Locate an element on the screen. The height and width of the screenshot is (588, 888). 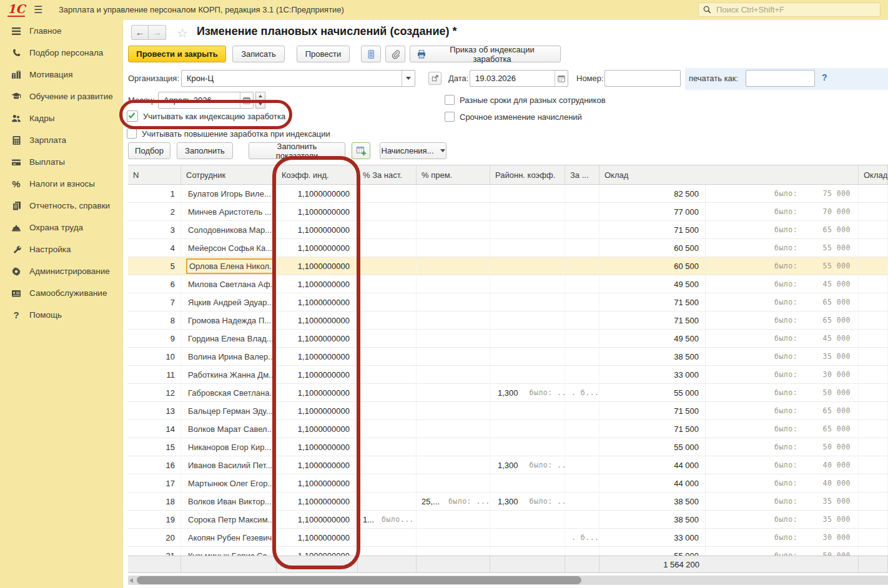
table-cell: 49 500было:45 000 is located at coordinates (729, 338).